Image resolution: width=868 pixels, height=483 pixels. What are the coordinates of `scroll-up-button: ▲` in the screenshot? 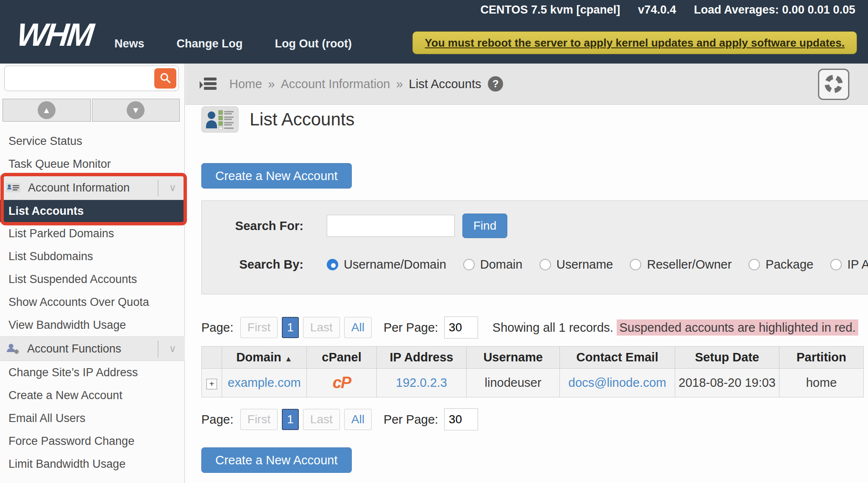 It's located at (47, 110).